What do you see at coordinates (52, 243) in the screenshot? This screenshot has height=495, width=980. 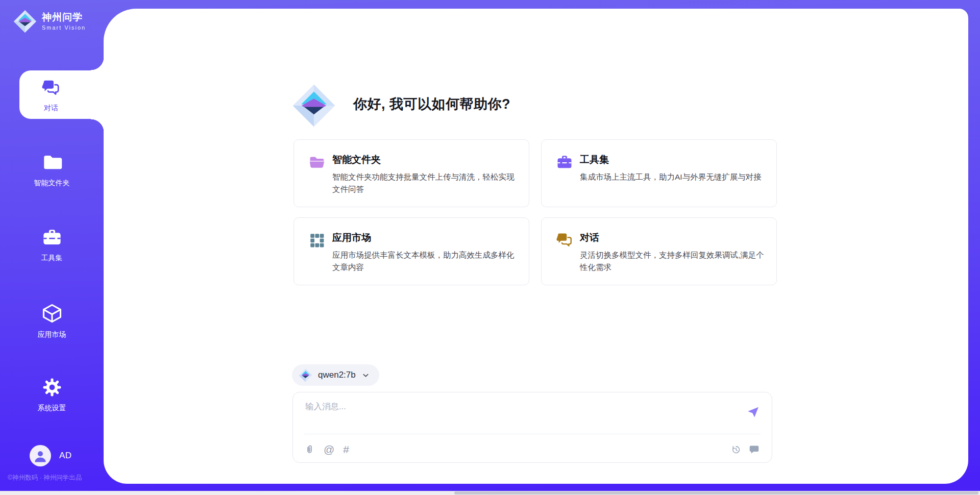 I see `sidebar-item-toolbox: 工具集` at bounding box center [52, 243].